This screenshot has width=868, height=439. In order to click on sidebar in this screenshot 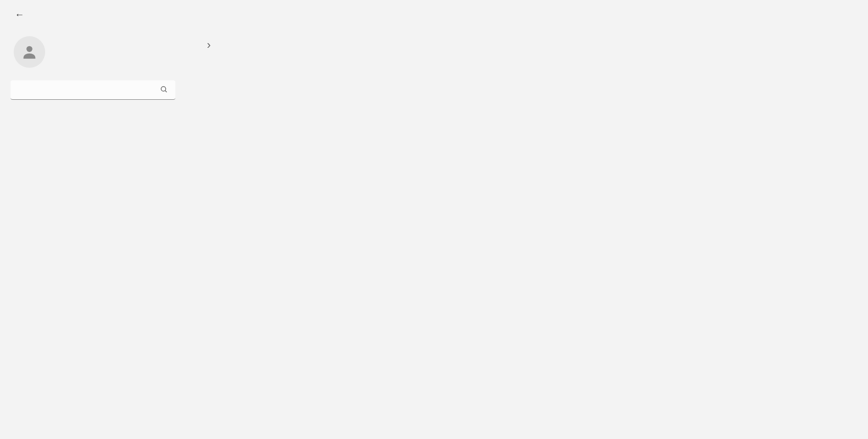, I will do `click(92, 70)`.